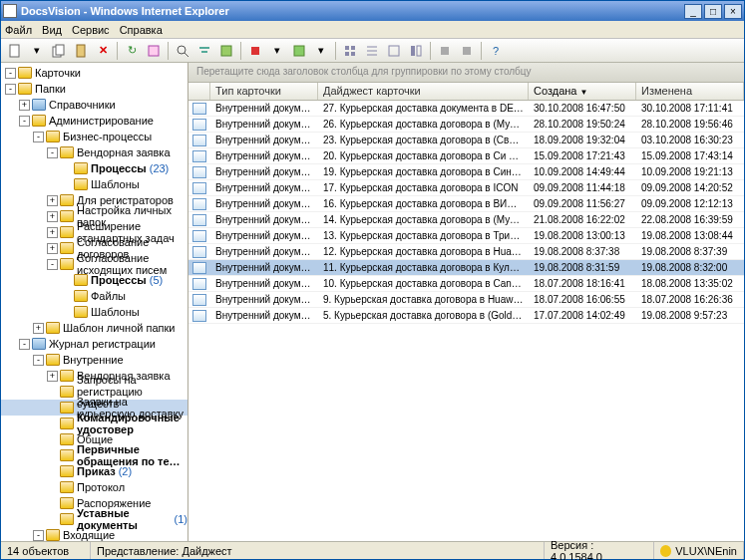  Describe the element at coordinates (156, 280) in the screenshot. I see `tree-count: (5)` at that location.